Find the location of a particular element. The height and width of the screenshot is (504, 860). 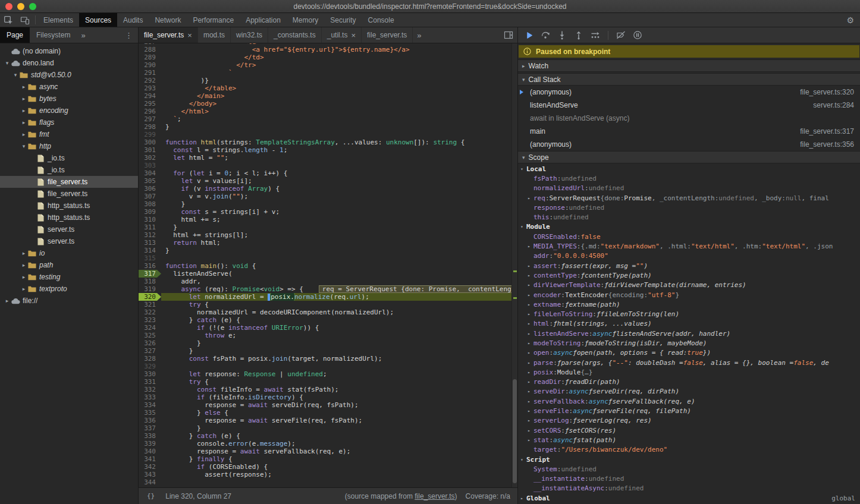

code-text: const fsPath = posix.join(target, normal… is located at coordinates (337, 359).